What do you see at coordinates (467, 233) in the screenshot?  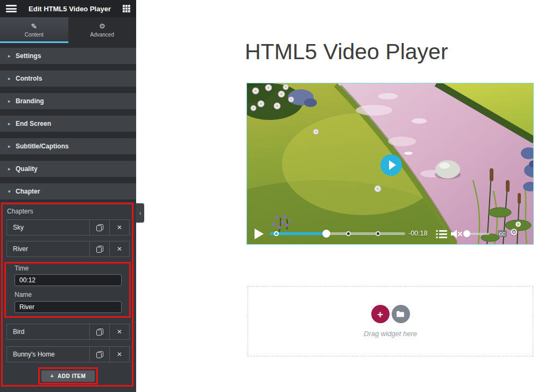 I see `volume-knob` at bounding box center [467, 233].